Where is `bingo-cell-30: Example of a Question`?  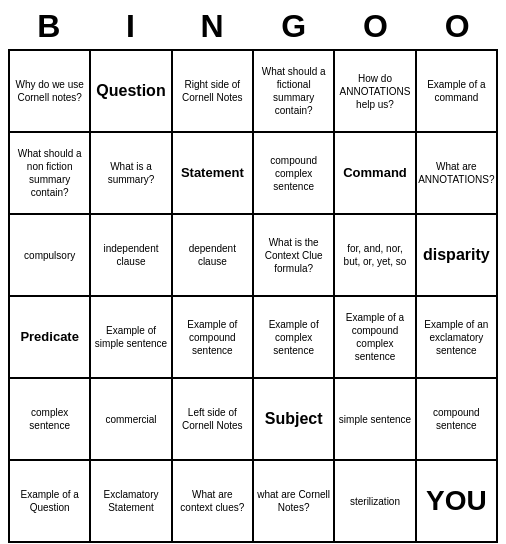 bingo-cell-30: Example of a Question is located at coordinates (50, 502).